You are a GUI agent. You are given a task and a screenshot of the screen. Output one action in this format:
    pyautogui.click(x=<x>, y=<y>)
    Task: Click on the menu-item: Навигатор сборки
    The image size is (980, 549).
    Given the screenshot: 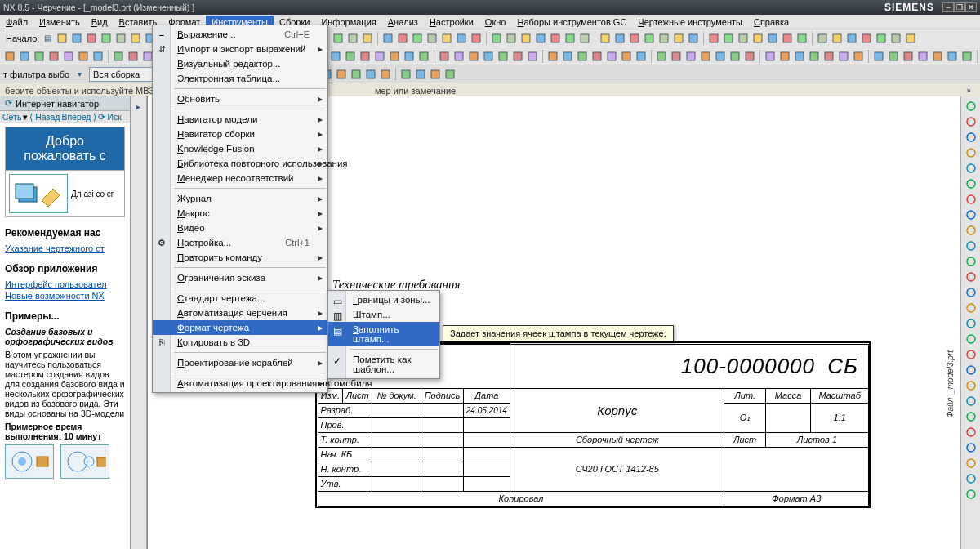 What is the action you would take?
    pyautogui.click(x=240, y=134)
    